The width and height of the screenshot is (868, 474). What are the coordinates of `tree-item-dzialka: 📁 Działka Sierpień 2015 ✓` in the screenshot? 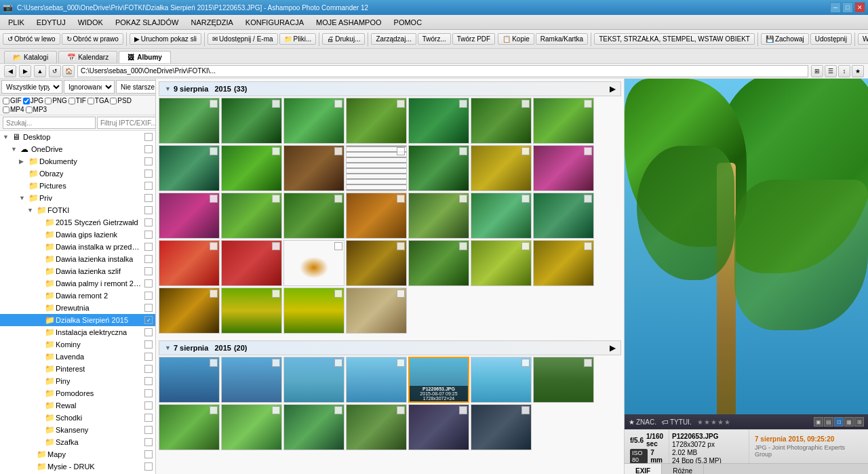 It's located at (77, 320).